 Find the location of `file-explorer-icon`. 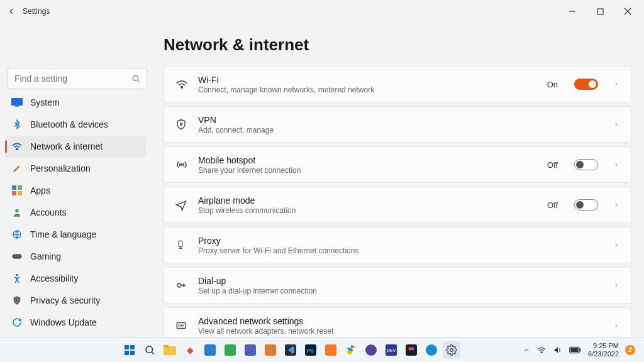

file-explorer-icon is located at coordinates (170, 350).